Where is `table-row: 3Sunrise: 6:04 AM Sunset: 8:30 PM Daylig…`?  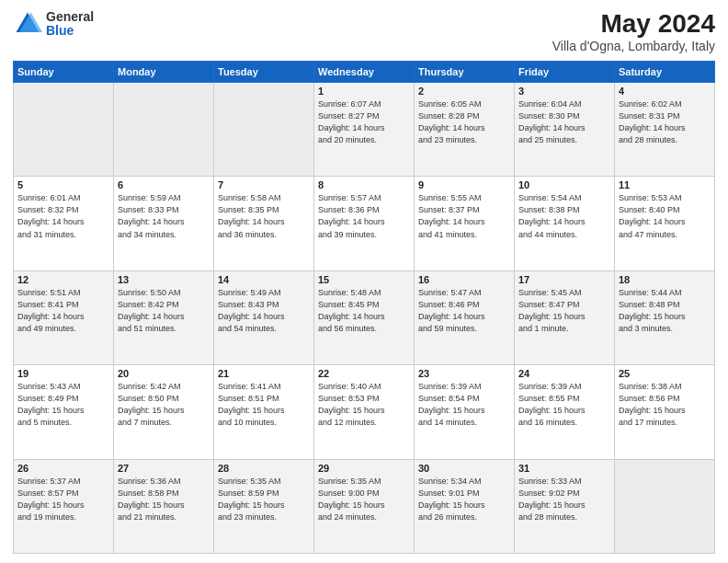 table-row: 3Sunrise: 6:04 AM Sunset: 8:30 PM Daylig… is located at coordinates (564, 130).